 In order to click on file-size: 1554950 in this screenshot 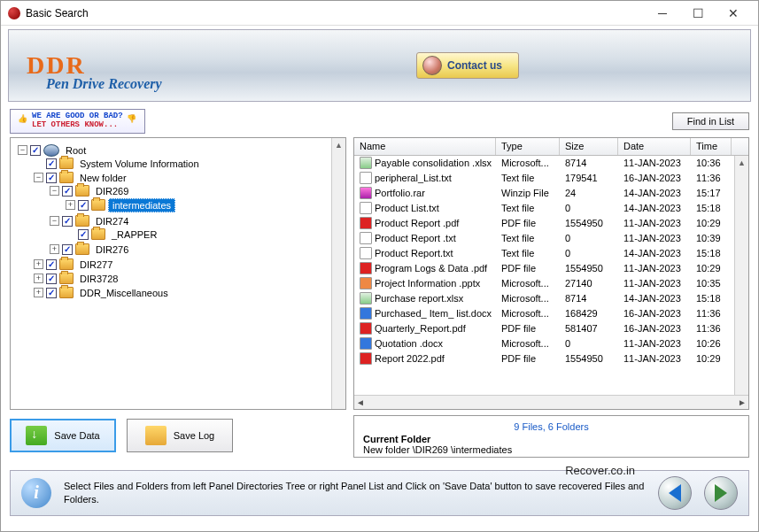, I will do `click(589, 223)`.